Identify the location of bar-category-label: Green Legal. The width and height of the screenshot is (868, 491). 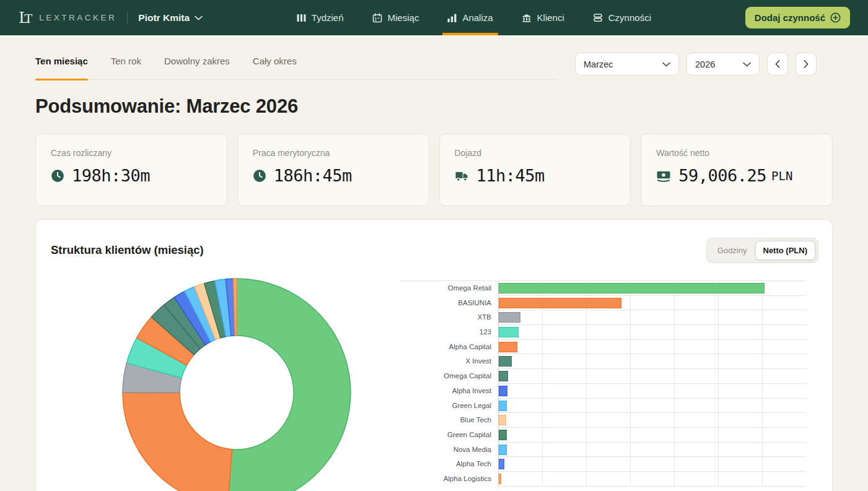
(449, 406).